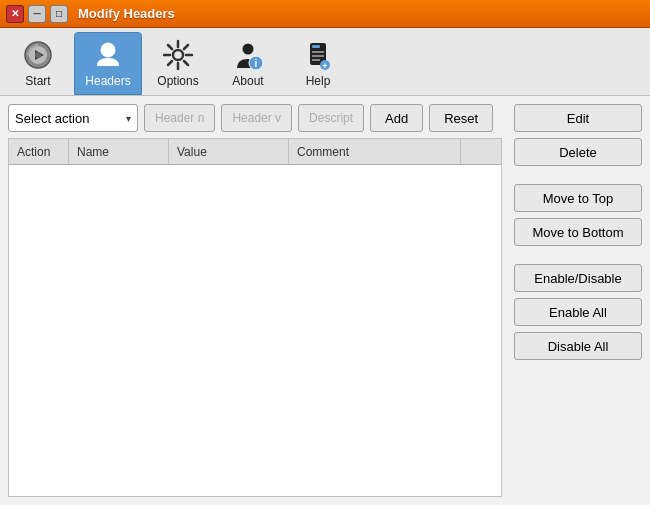 The height and width of the screenshot is (505, 650). Describe the element at coordinates (70, 118) in the screenshot. I see `select-action: Select action` at that location.